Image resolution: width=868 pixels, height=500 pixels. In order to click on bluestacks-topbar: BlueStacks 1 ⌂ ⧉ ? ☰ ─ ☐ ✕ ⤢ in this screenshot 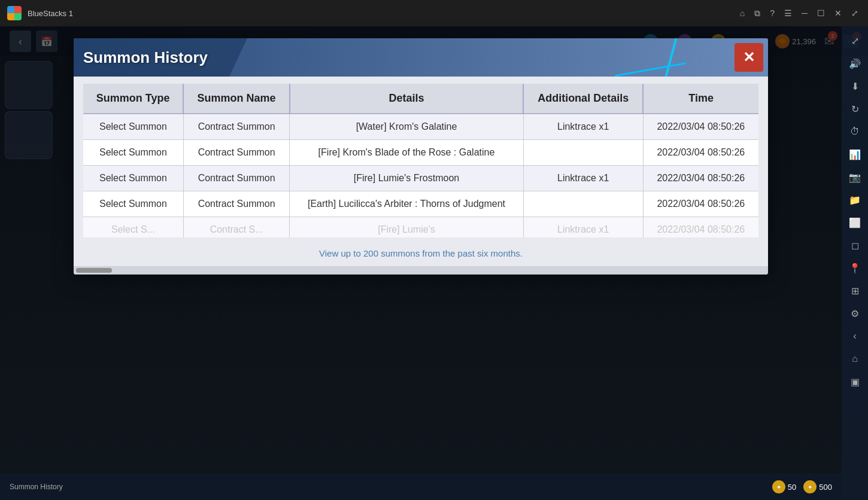, I will do `click(434, 13)`.